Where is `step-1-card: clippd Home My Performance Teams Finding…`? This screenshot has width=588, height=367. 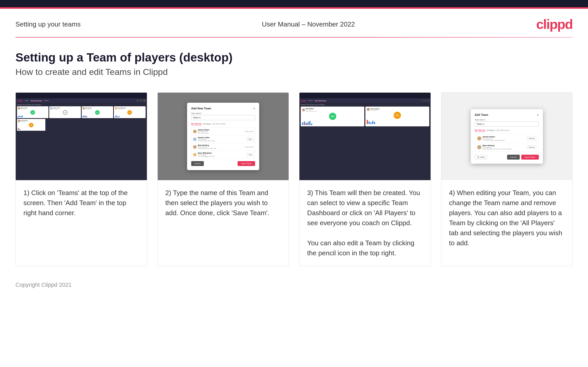
step-1-card: clippd Home My Performance Teams Finding… is located at coordinates (81, 179).